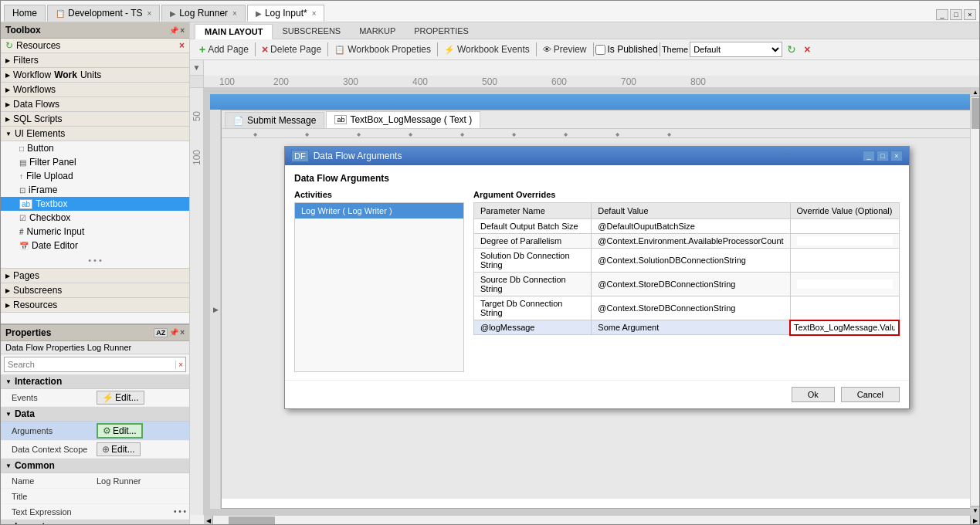 The height and width of the screenshot is (525, 980). I want to click on canvas-tab-submit-message: 📄 Submit Message, so click(275, 120).